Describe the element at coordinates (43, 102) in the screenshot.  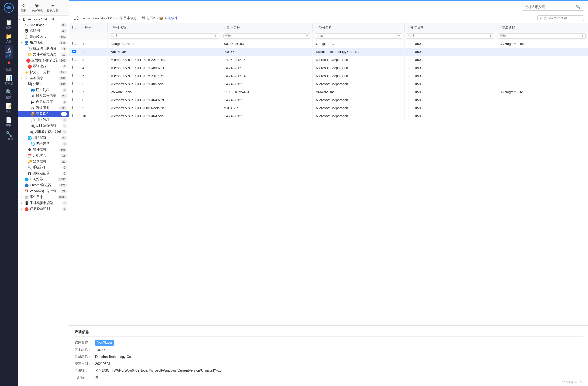
I see `tree-item-startup: ▶自启动程序4` at that location.